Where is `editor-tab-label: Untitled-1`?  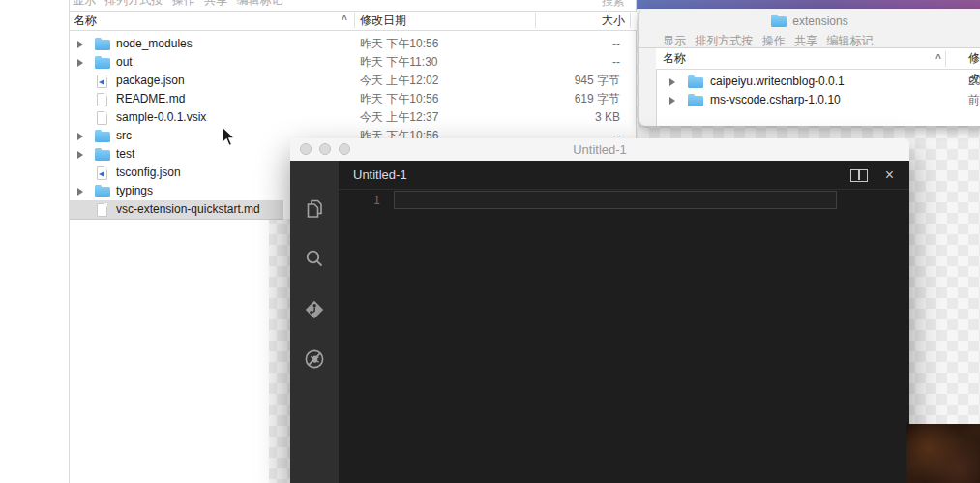
editor-tab-label: Untitled-1 is located at coordinates (380, 175).